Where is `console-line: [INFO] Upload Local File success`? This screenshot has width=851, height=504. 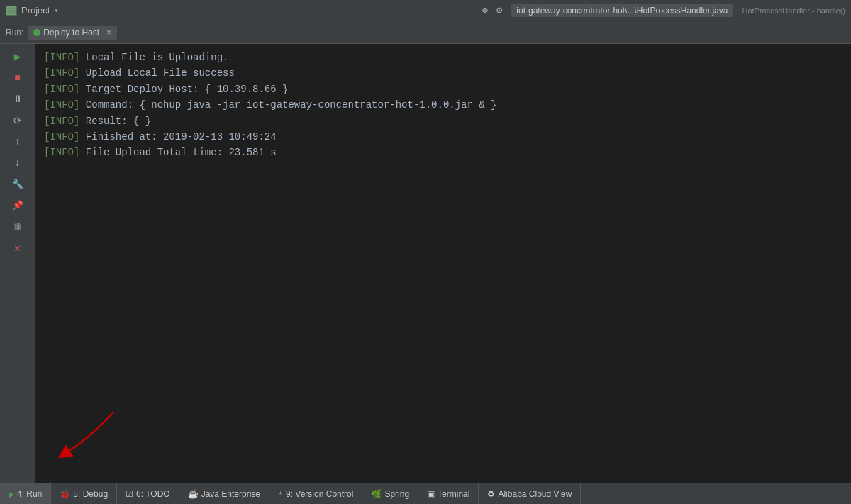 console-line: [INFO] Upload Local File success is located at coordinates (443, 73).